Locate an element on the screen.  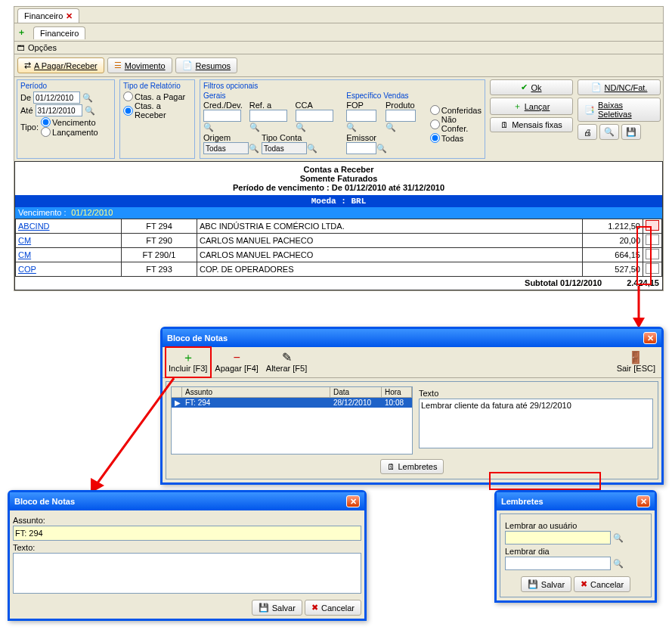
input-emissor is located at coordinates (361, 148).